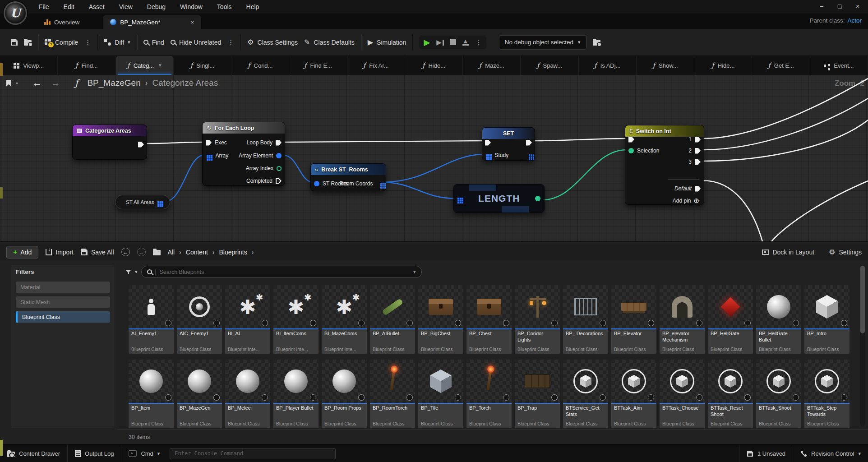 This screenshot has height=462, width=868. I want to click on asset-tile: BP_Coridor Lights Blueprint Class, so click(537, 319).